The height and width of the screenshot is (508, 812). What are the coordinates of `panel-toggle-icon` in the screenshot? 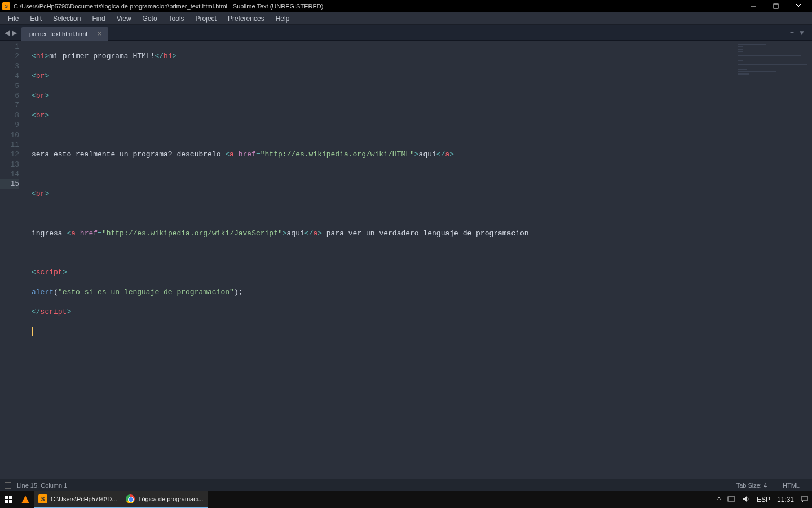 It's located at (8, 485).